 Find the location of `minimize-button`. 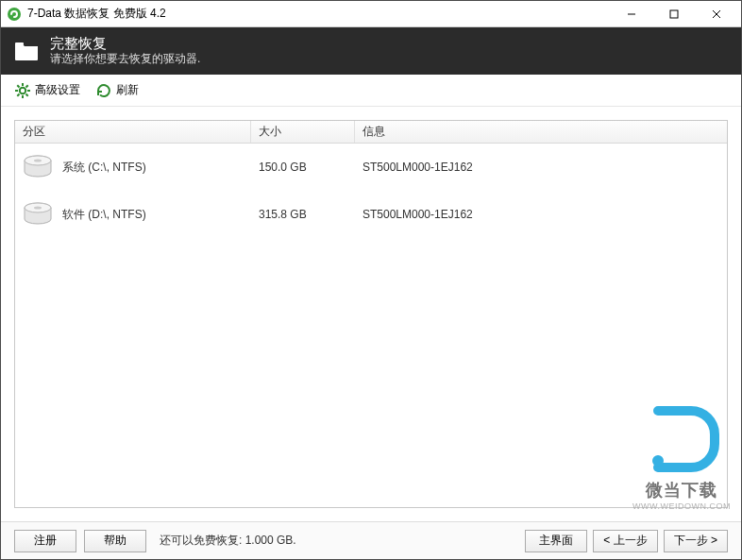

minimize-button is located at coordinates (631, 14).